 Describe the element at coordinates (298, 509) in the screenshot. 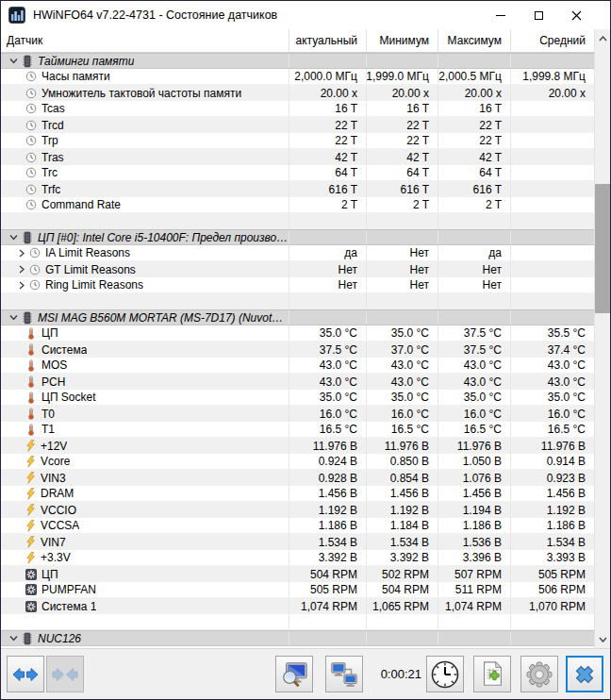

I see `sensor-row: VCCIO1.192 В1.192 В1.194 В1.192 В` at that location.